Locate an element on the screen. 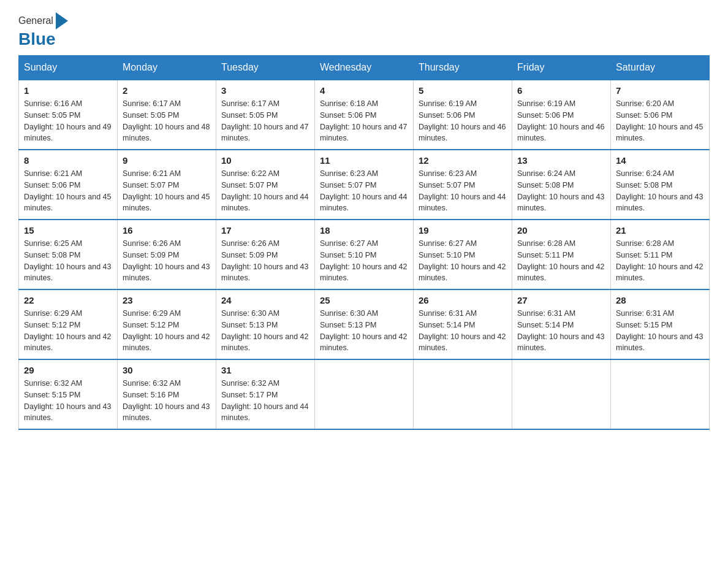 The height and width of the screenshot is (563, 728). day-cell: 17 Sunrise: 6:26 AMSunset: 5:09 PMDaylig… is located at coordinates (266, 255).